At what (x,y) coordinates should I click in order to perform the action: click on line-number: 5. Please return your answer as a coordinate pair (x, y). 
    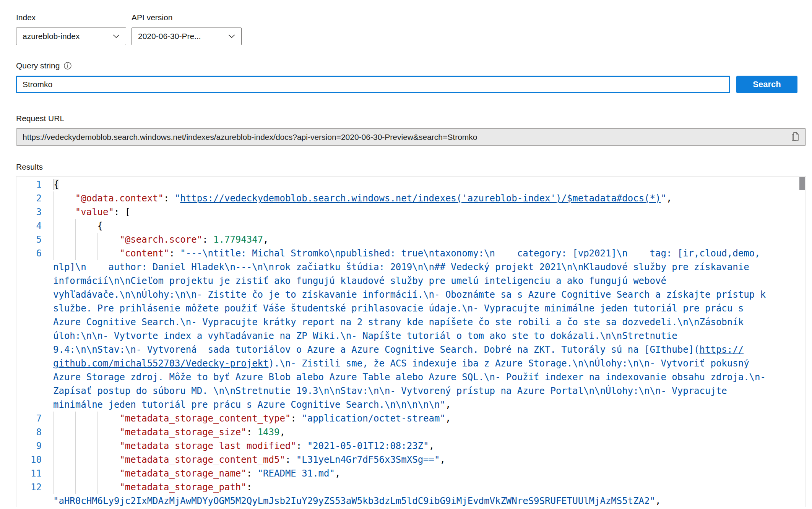
    Looking at the image, I should click on (35, 240).